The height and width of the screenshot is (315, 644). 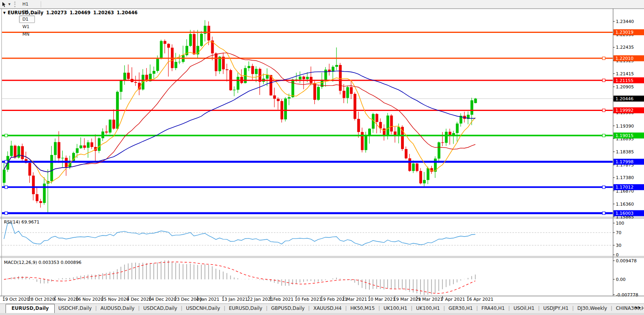 I want to click on svg-text: 7 Apr 2021, so click(x=453, y=300).